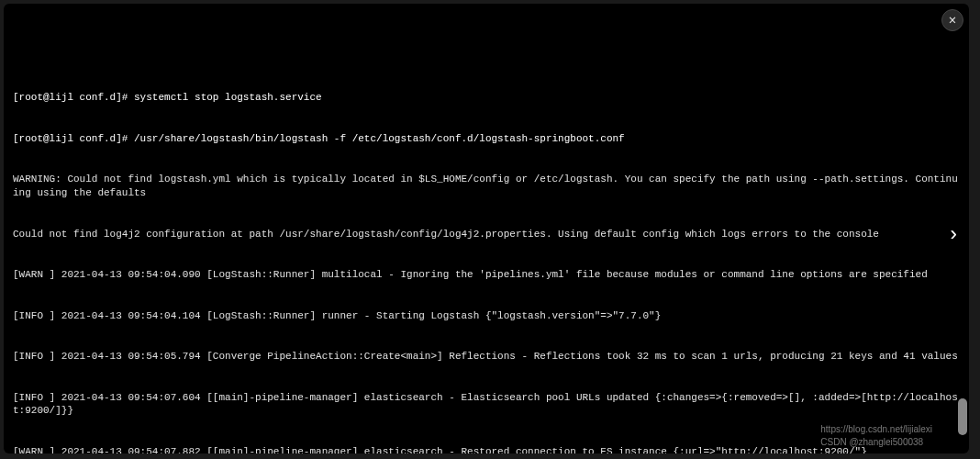 This screenshot has width=980, height=459. I want to click on prompt-line-1: [root@lijl conf.d]# systemctl stop logst…, so click(486, 97).